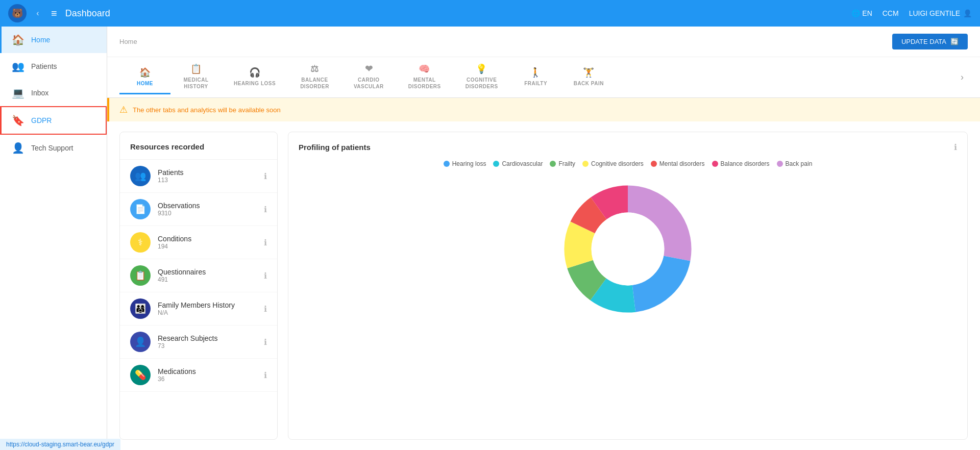 The image size is (980, 450). What do you see at coordinates (41, 120) in the screenshot?
I see `sidebar-label-gdpr: GDPR` at bounding box center [41, 120].